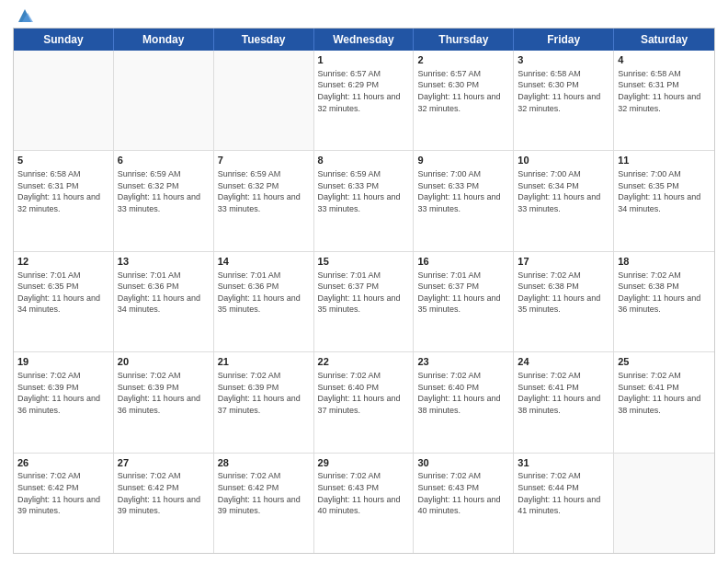 The height and width of the screenshot is (563, 728). What do you see at coordinates (463, 160) in the screenshot?
I see `day-number: 9` at bounding box center [463, 160].